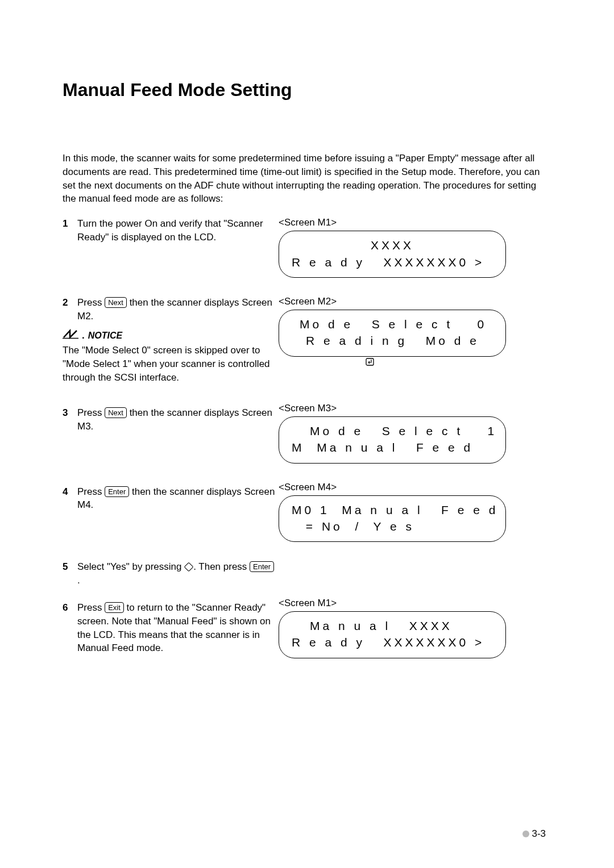 This screenshot has height=868, width=614. Describe the element at coordinates (415, 408) in the screenshot. I see `screen-label: <Screen M3>` at that location.